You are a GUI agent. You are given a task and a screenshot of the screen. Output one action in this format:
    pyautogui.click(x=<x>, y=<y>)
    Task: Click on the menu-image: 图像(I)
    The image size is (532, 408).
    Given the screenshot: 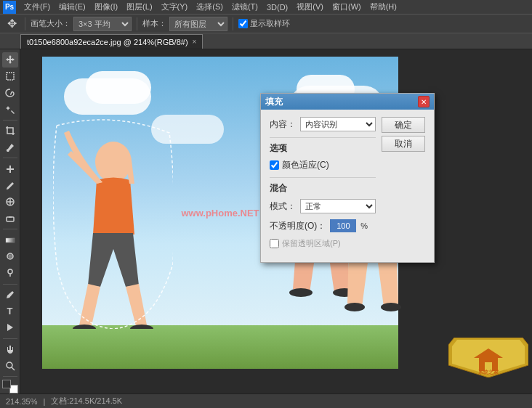 What is the action you would take?
    pyautogui.click(x=106, y=7)
    